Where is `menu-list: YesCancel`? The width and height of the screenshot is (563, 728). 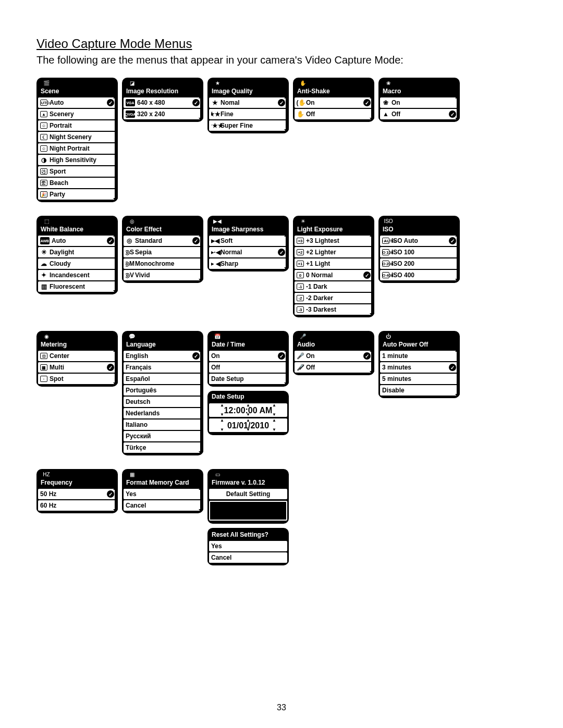
menu-list: YesCancel is located at coordinates (248, 552).